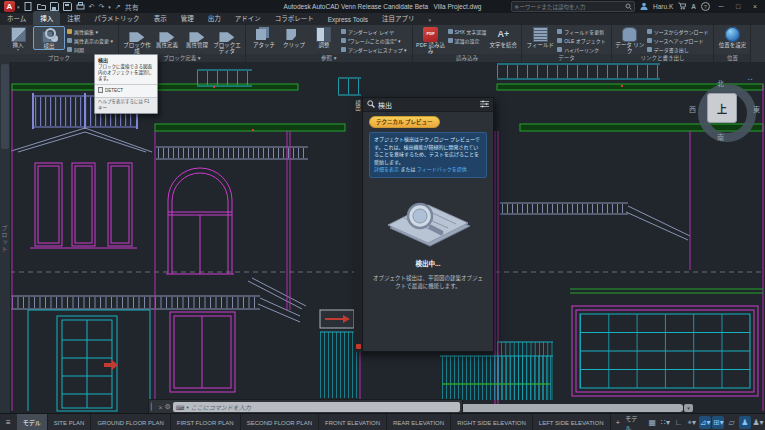 The height and width of the screenshot is (430, 765). I want to click on undo-icon: ↶, so click(92, 7).